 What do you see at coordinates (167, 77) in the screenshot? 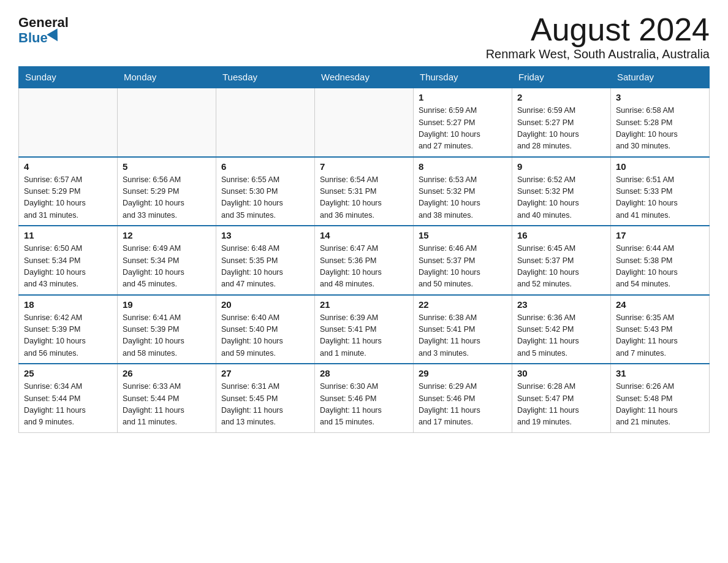
I see `calendar-header-monday: Monday` at bounding box center [167, 77].